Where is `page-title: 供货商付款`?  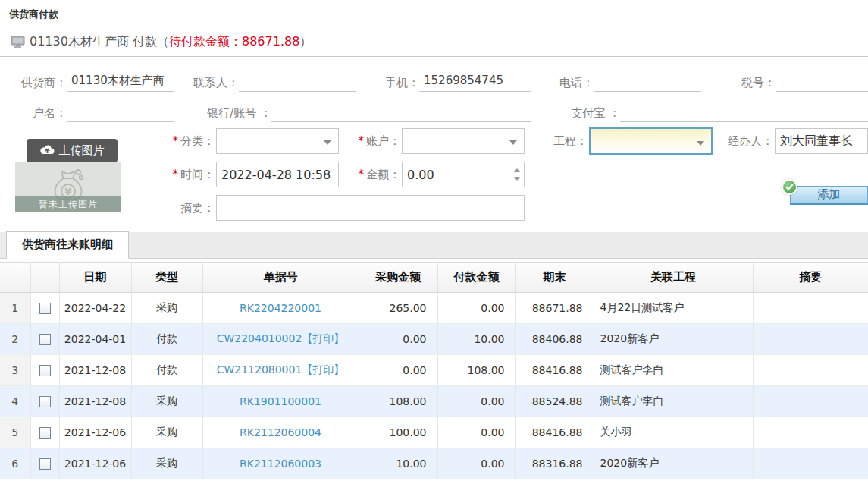
page-title: 供货商付款 is located at coordinates (33, 14).